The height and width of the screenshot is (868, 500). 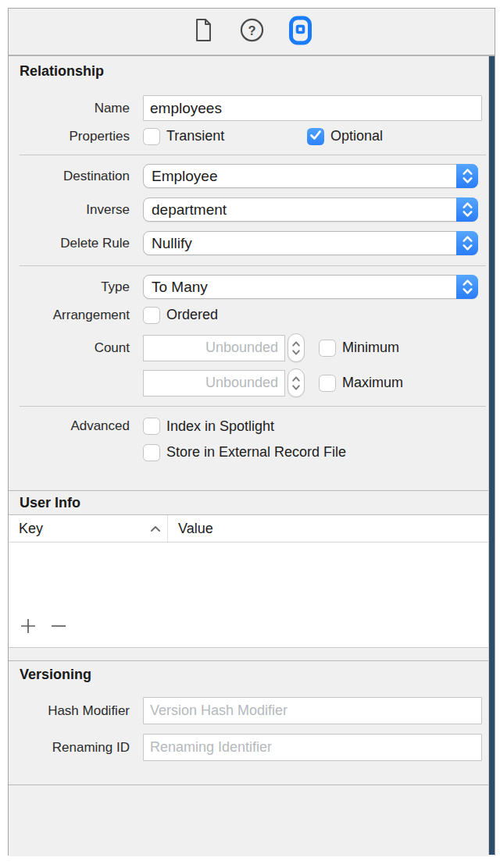 I want to click on section-title-versioning: Versioning, so click(x=252, y=672).